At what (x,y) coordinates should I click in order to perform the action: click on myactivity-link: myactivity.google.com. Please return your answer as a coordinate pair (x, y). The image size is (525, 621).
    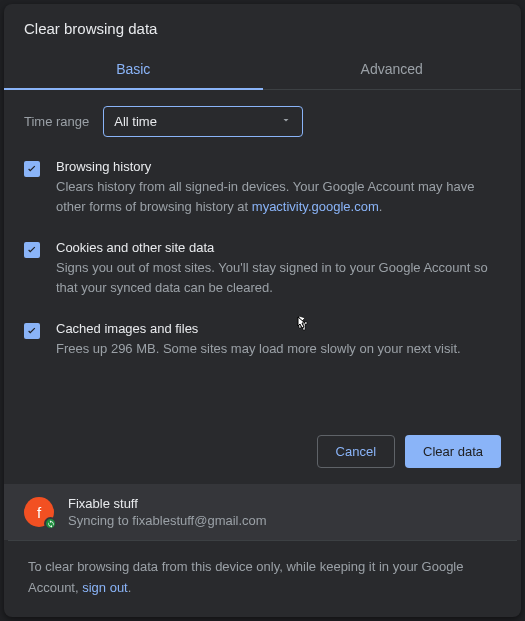
    Looking at the image, I should click on (316, 206).